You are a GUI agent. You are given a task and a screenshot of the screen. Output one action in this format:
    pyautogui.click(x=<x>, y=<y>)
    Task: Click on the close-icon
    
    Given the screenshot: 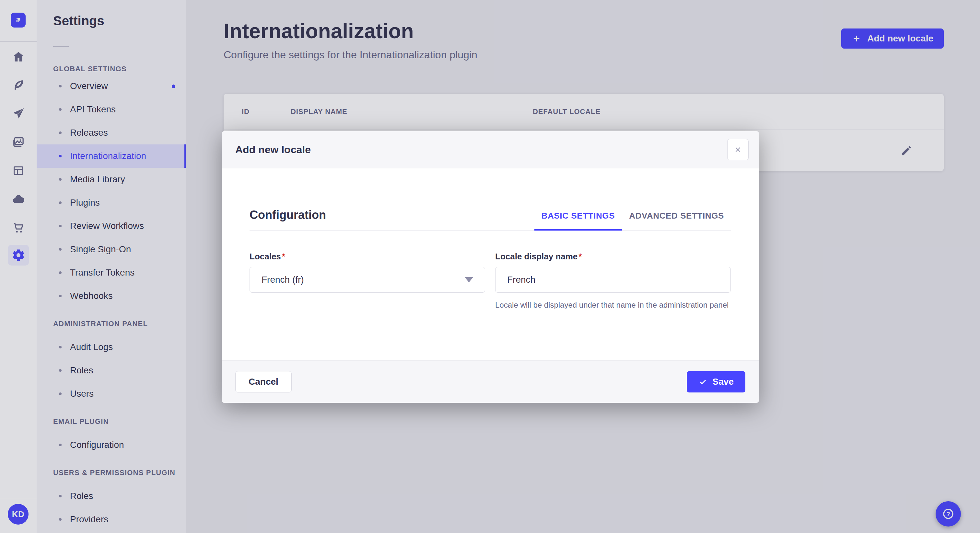 What is the action you would take?
    pyautogui.click(x=738, y=150)
    